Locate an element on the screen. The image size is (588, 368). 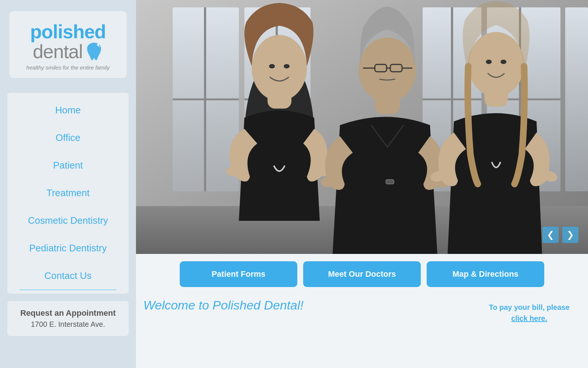
sidebar-item-contact-us: Contact Us is located at coordinates (68, 276).